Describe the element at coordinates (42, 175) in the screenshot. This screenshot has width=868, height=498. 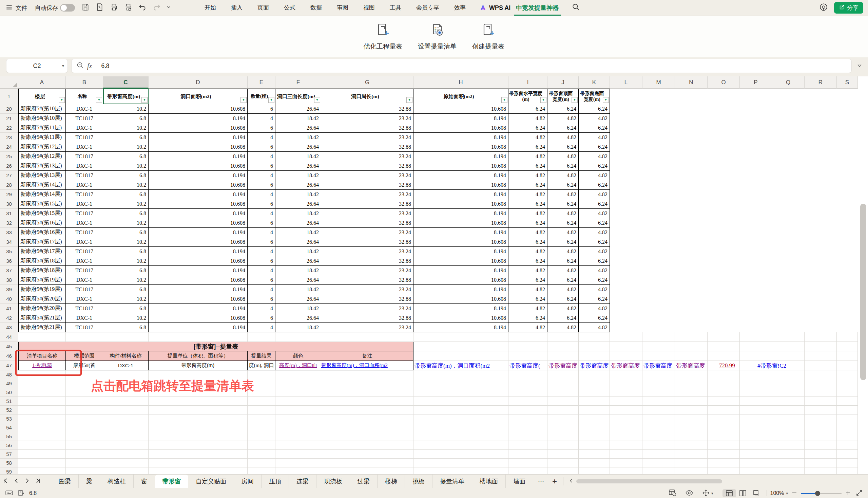
I see `cell: 新康府5#(第13层)` at that location.